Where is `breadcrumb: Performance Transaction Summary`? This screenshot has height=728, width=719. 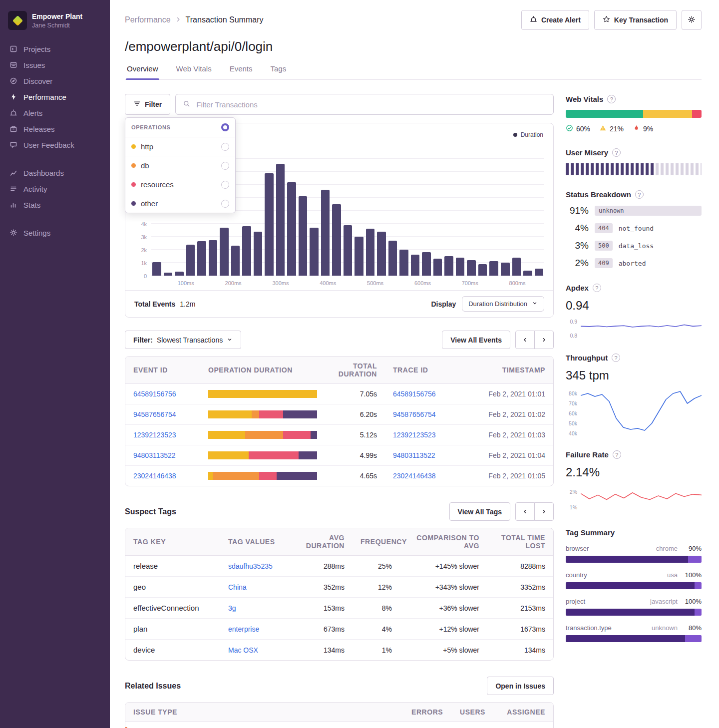 breadcrumb: Performance Transaction Summary is located at coordinates (194, 20).